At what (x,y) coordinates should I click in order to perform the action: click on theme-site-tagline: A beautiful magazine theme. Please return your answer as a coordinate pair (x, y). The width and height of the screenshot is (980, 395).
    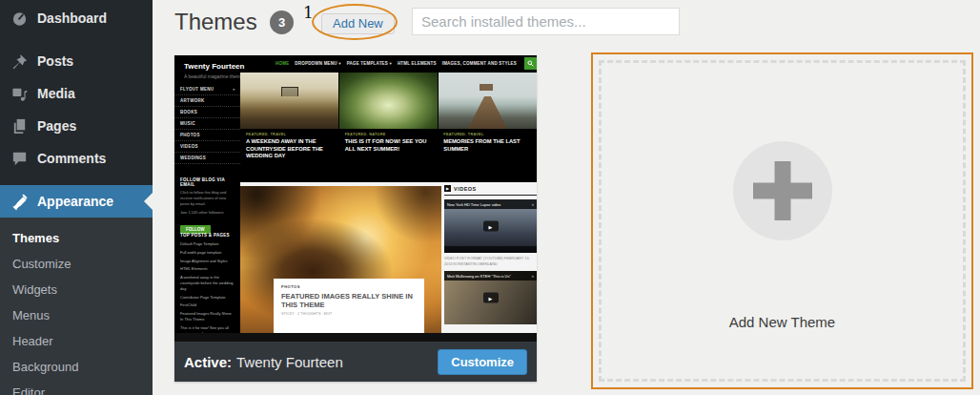
    Looking at the image, I should click on (214, 76).